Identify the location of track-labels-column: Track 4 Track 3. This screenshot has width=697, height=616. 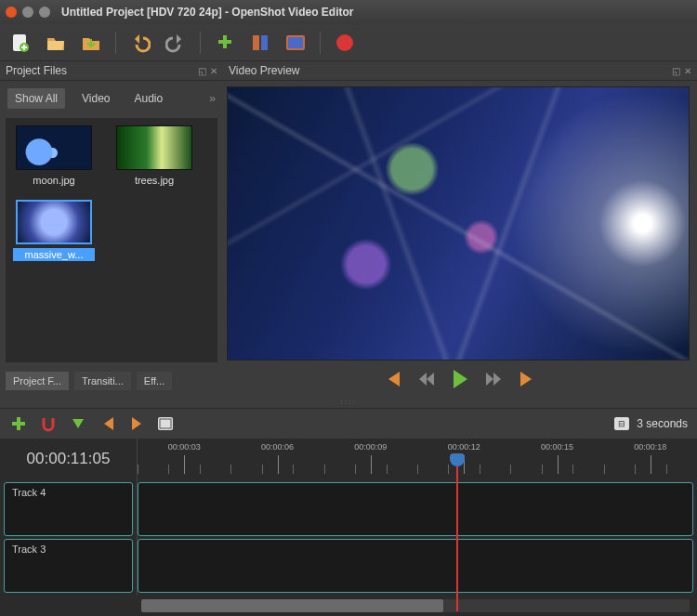
(69, 537).